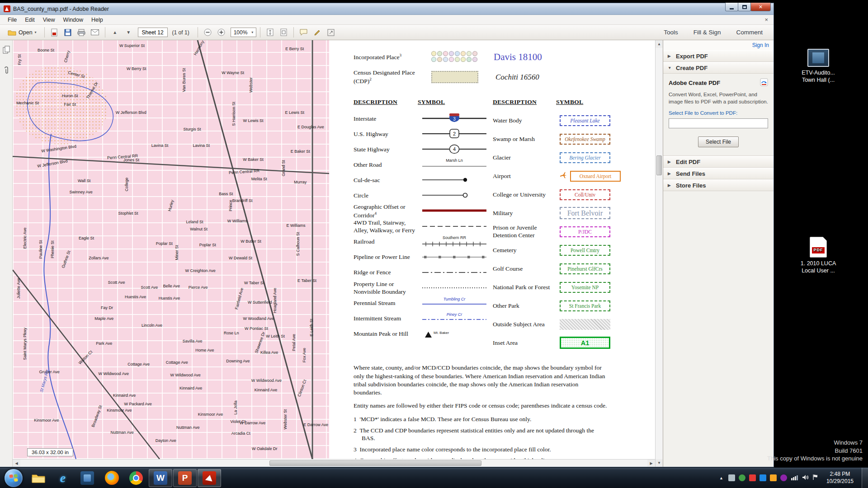 The width and height of the screenshot is (868, 488). I want to click on svg-text: 2, so click(454, 134).